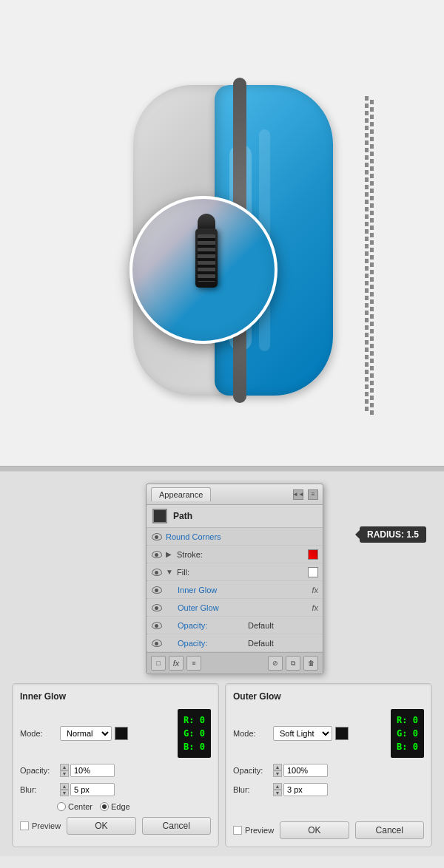 Image resolution: width=444 pixels, height=868 pixels. Describe the element at coordinates (311, 663) in the screenshot. I see `toolbar-delete-btn: 🗑` at that location.